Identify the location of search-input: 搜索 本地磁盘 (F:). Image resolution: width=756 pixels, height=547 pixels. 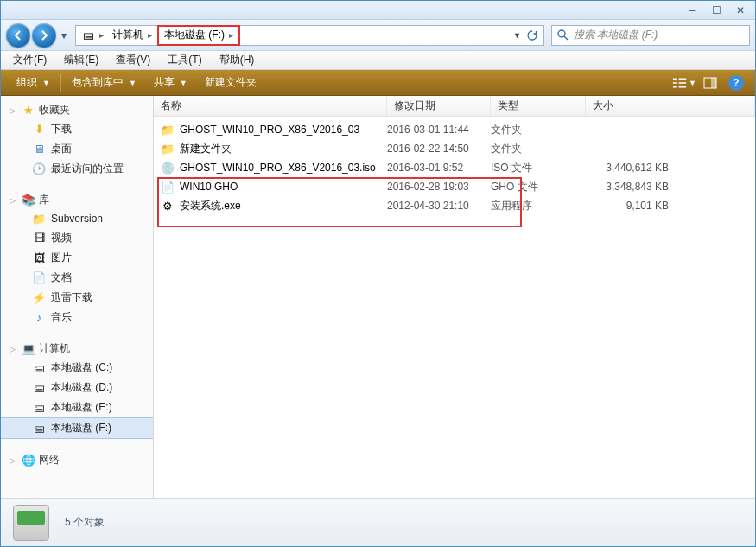
(651, 35).